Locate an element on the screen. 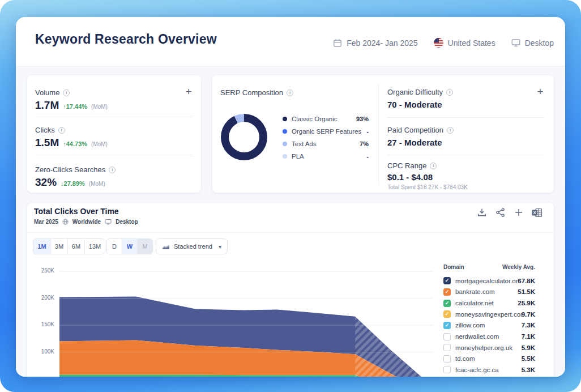  legend-label: Classic Organic is located at coordinates (324, 119).